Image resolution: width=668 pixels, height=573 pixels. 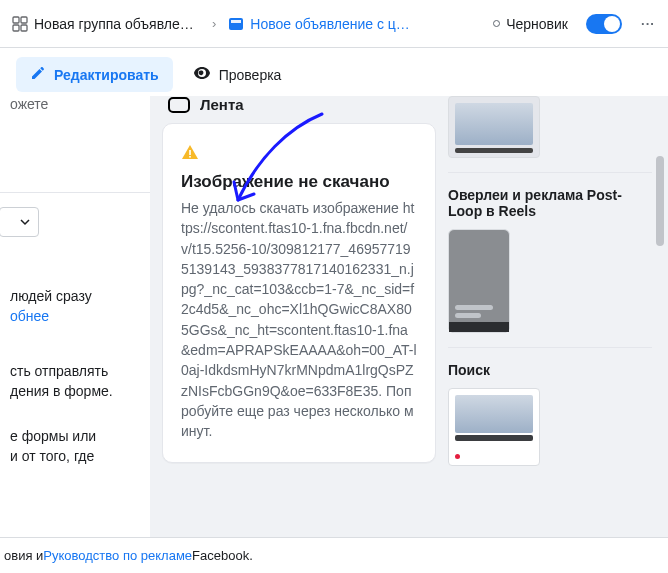 What do you see at coordinates (604, 24) in the screenshot?
I see `publish-toggle` at bounding box center [604, 24].